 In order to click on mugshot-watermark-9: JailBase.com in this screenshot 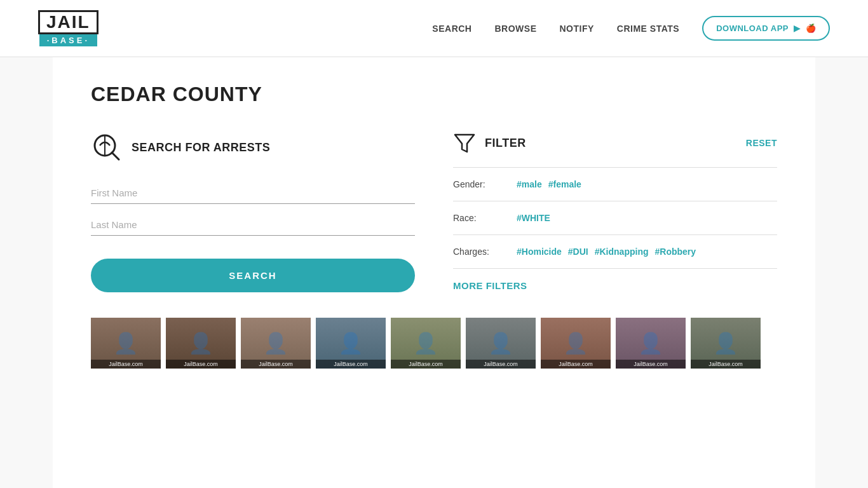, I will do `click(726, 364)`.